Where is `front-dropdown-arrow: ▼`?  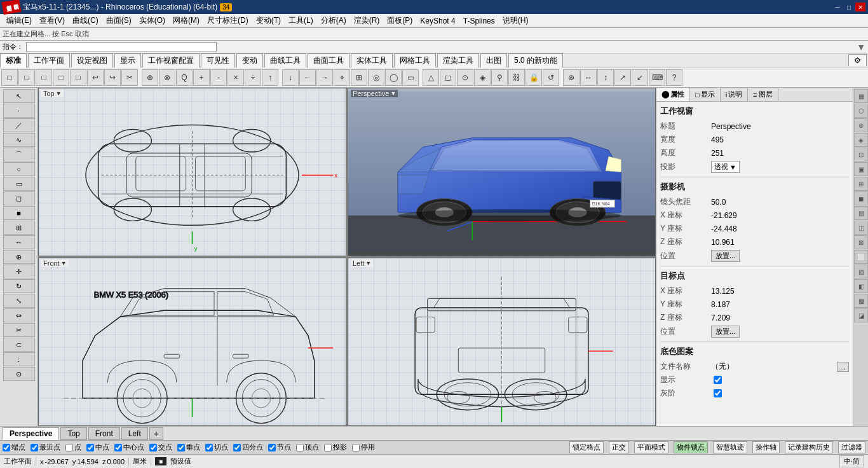
front-dropdown-arrow: ▼ is located at coordinates (64, 263).